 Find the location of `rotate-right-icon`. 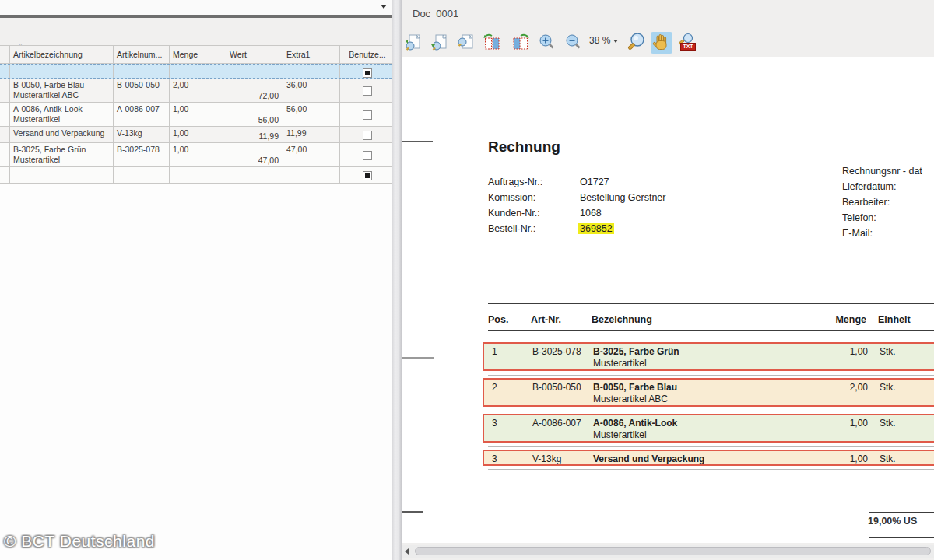

rotate-right-icon is located at coordinates (520, 43).